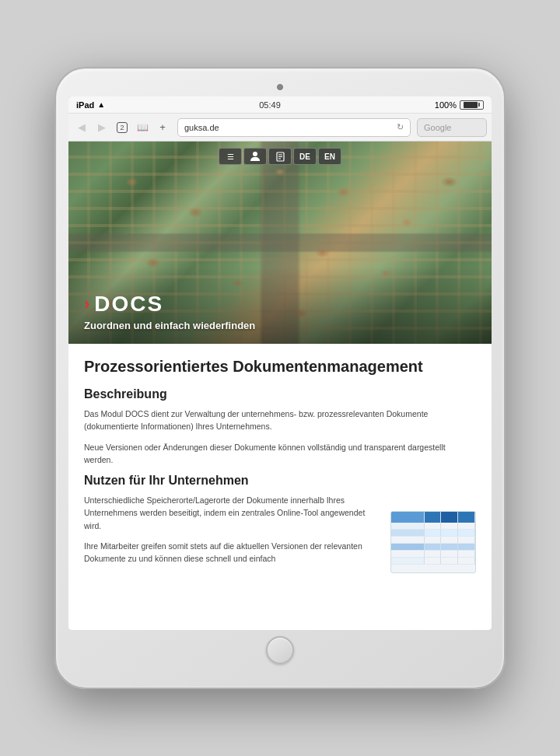 This screenshot has height=756, width=560. I want to click on de-lang-button: DE, so click(305, 156).